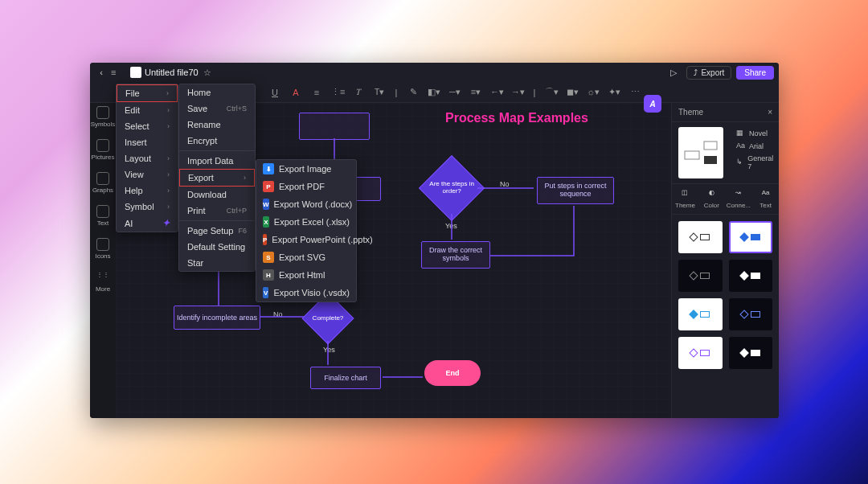 The width and height of the screenshot is (868, 484). What do you see at coordinates (761, 162) in the screenshot?
I see `connector-value: General 7` at bounding box center [761, 162].